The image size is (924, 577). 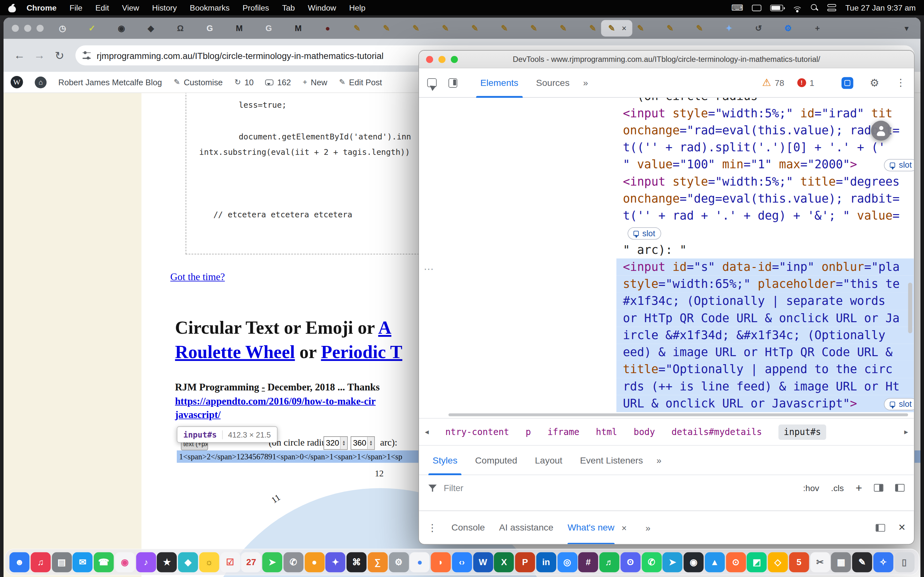 I want to click on menu-item: Profiles, so click(x=256, y=8).